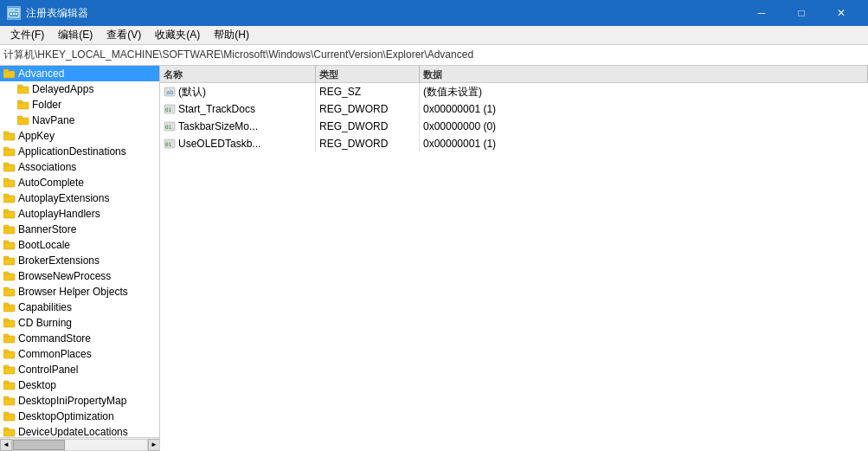 The height and width of the screenshot is (451, 868). Describe the element at coordinates (80, 183) in the screenshot. I see `tree-item-autocomplete: AutoComplete` at that location.